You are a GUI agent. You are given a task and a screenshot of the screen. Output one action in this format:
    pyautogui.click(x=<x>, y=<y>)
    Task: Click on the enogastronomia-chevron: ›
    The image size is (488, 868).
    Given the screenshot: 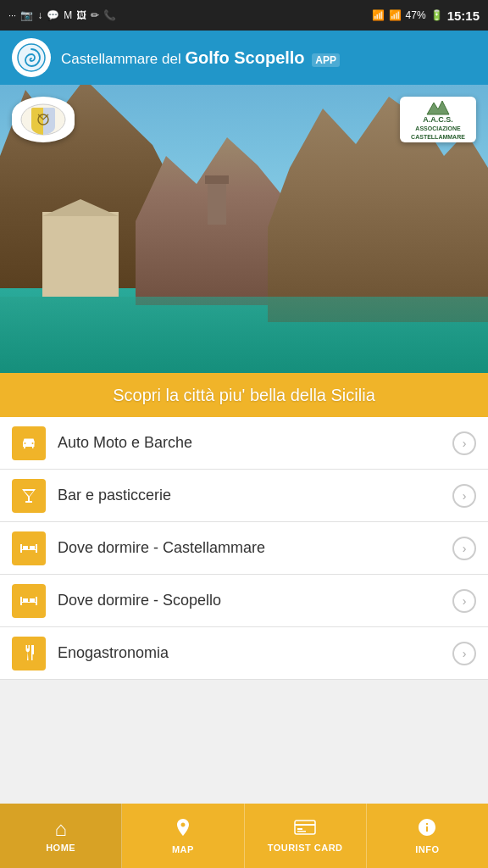 What is the action you would take?
    pyautogui.click(x=464, y=654)
    